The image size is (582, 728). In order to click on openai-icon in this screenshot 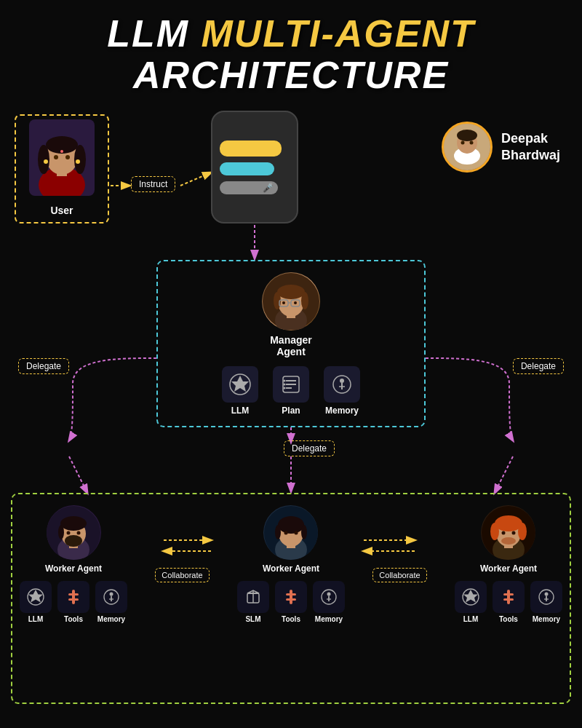, I will do `click(240, 384)`.